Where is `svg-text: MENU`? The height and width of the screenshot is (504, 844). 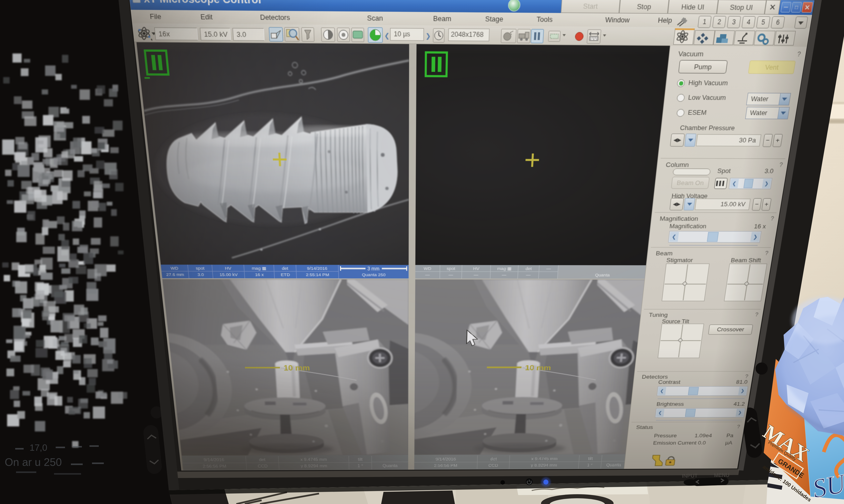 svg-text: MENU is located at coordinates (722, 475).